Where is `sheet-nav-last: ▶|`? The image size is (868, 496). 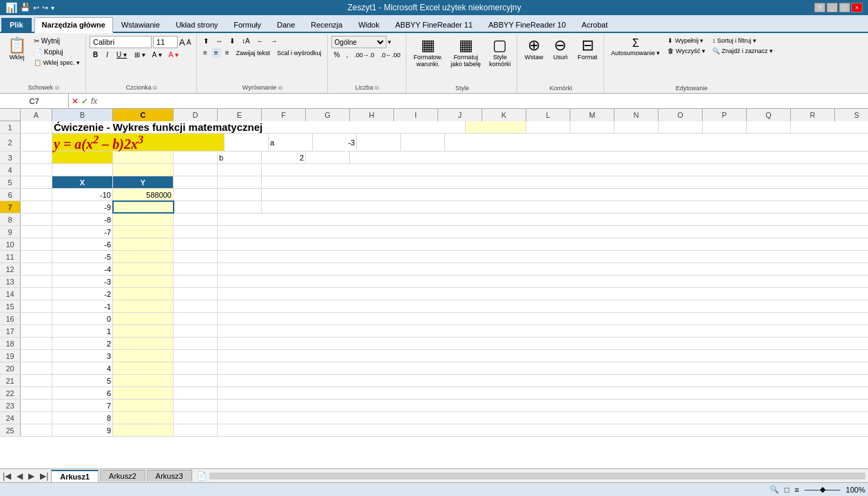 sheet-nav-last: ▶| is located at coordinates (44, 476).